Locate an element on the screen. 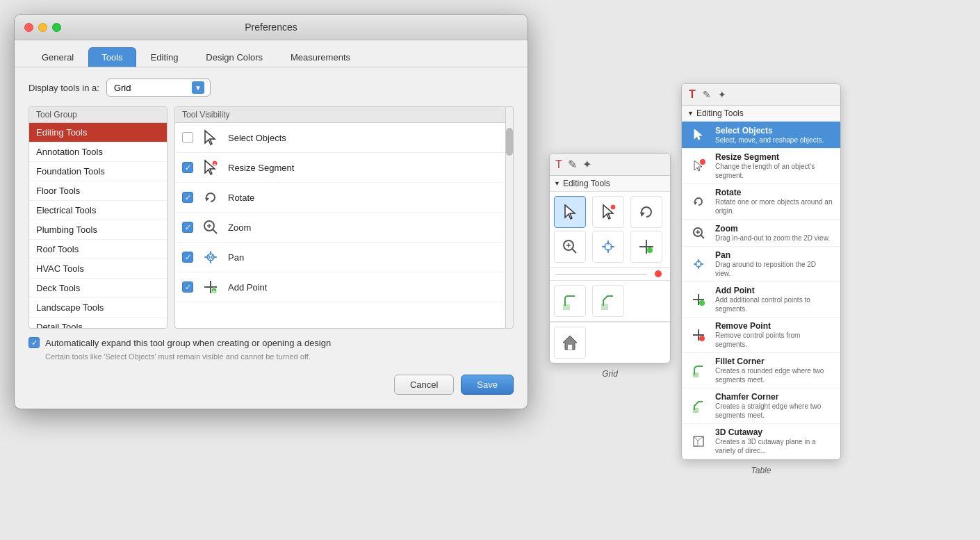  table-tool-pan-info: Pan Drag around to reposition the 2D vie… is located at coordinates (774, 264).